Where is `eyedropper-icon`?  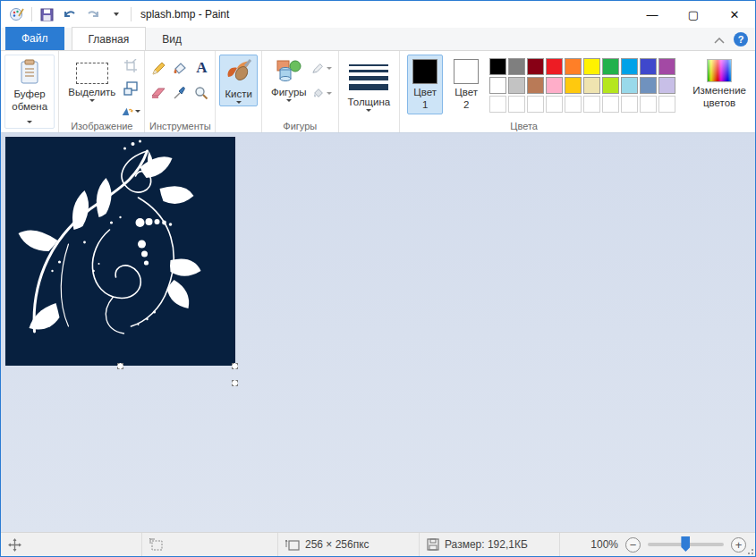
eyedropper-icon is located at coordinates (180, 93).